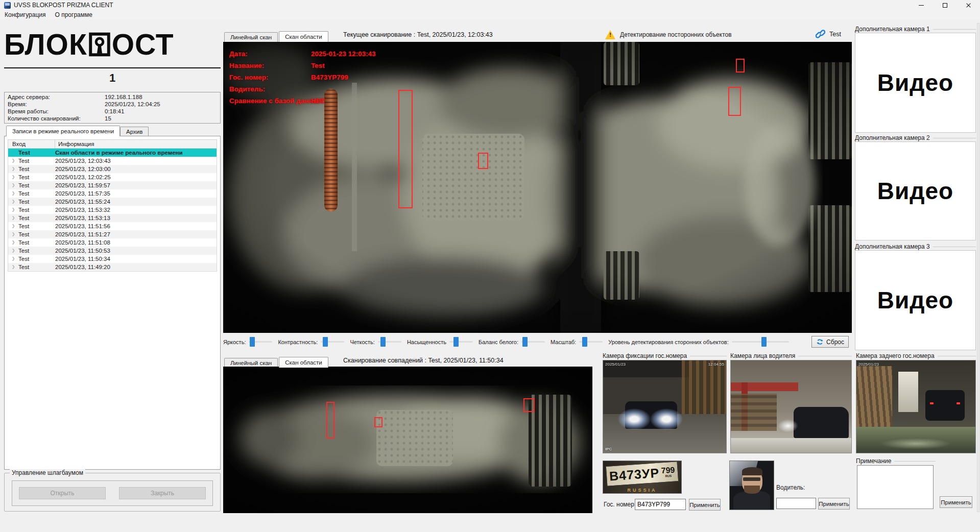  What do you see at coordinates (752, 479) in the screenshot?
I see `glasses` at bounding box center [752, 479].